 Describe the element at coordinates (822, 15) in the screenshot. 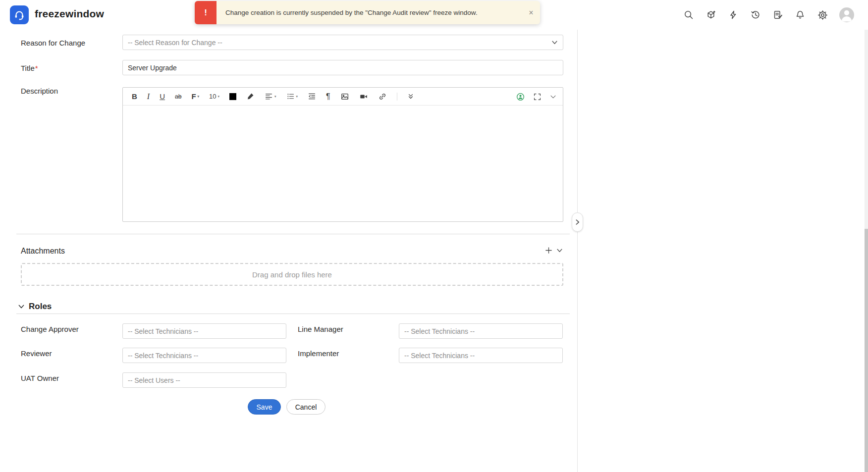

I see `settings-icon` at that location.